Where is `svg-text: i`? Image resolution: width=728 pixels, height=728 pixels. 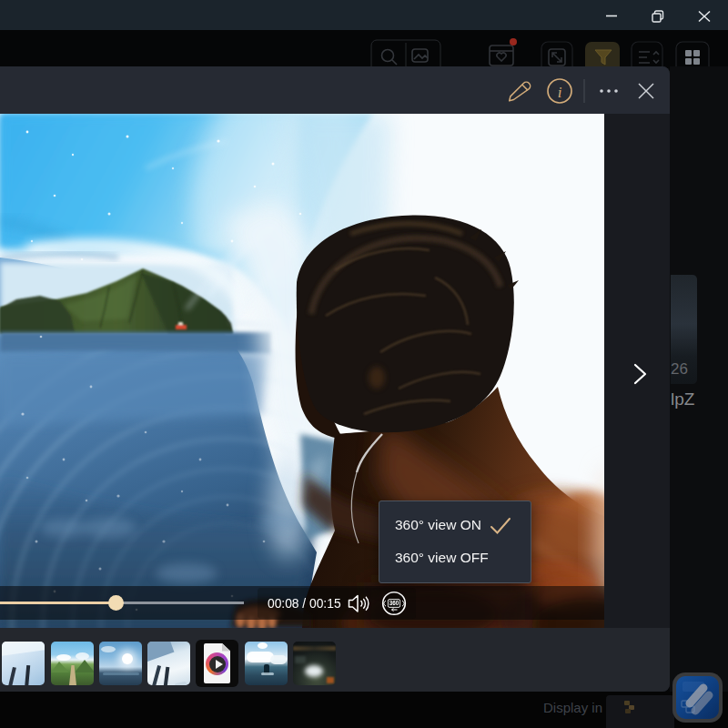 svg-text: i is located at coordinates (561, 93).